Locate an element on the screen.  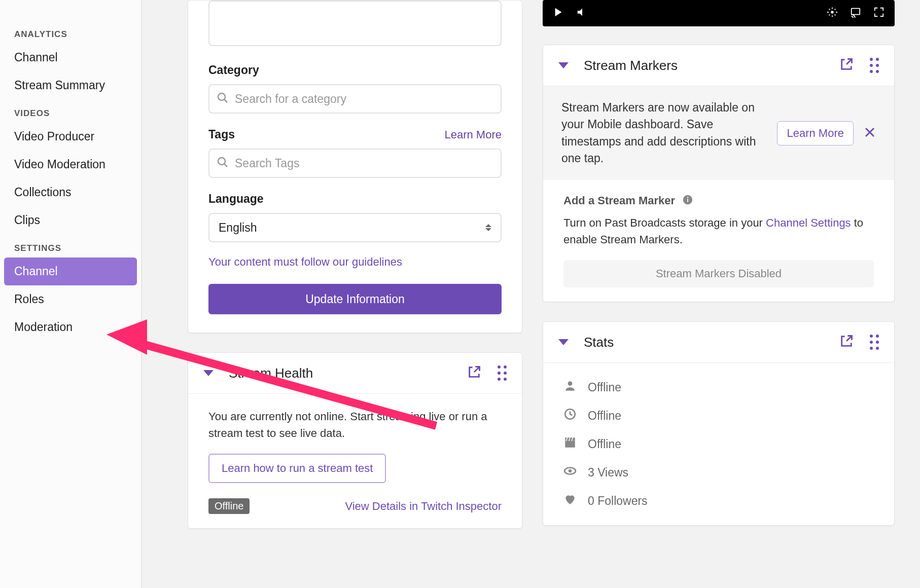
language-select: English is located at coordinates (355, 228).